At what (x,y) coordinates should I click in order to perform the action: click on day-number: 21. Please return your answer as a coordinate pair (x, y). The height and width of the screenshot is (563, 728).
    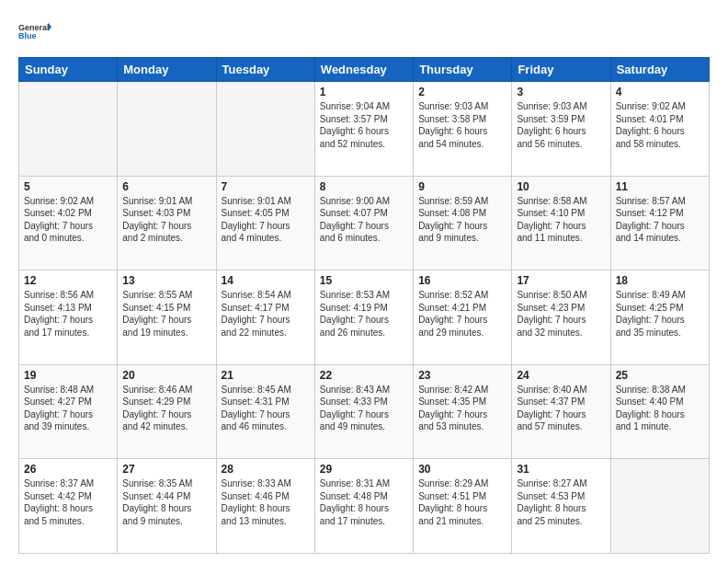
    Looking at the image, I should click on (266, 375).